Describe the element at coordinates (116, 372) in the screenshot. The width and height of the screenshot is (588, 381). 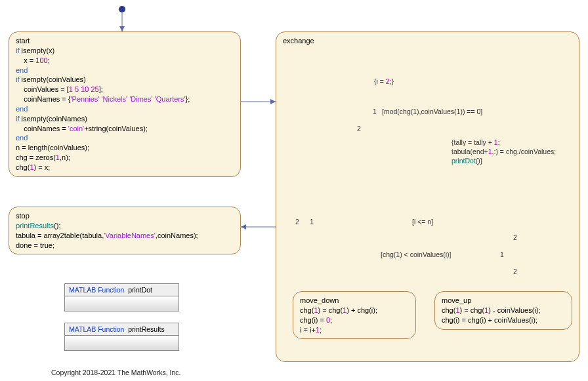
I see `copyright-text: Copyright 2018-2021 The MathWorks, Inc.` at that location.